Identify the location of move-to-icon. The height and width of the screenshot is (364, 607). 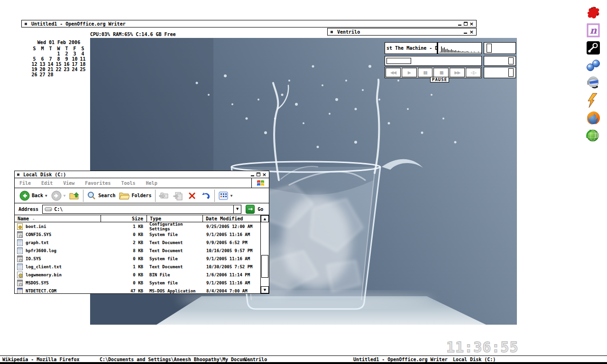
(164, 196).